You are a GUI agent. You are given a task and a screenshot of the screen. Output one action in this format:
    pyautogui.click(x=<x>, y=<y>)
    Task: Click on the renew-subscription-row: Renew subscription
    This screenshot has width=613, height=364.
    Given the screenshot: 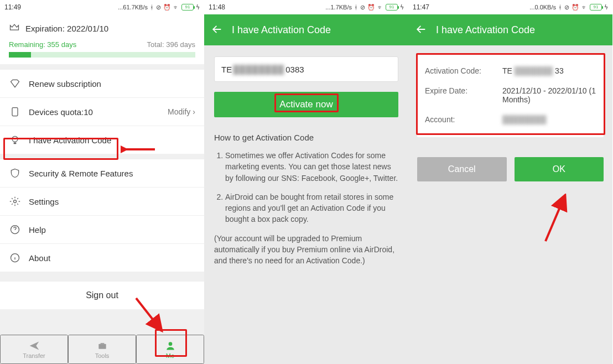 What is the action you would take?
    pyautogui.click(x=102, y=84)
    